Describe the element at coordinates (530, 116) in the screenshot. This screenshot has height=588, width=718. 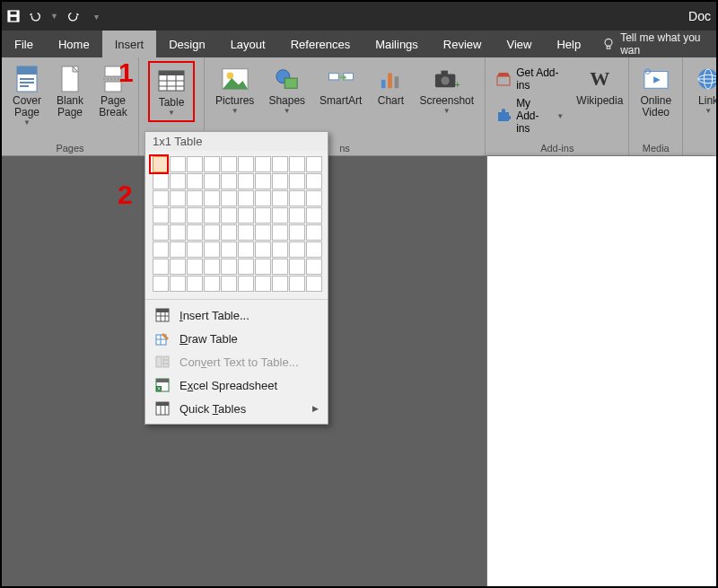
I see `my-addins-button: My Add-ins ▼` at that location.